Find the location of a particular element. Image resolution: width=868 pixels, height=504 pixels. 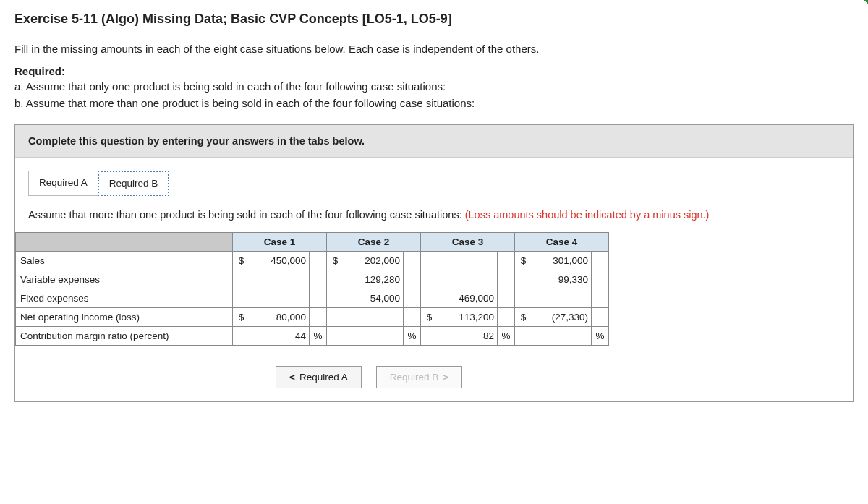

prev-required-a-button: < Required A is located at coordinates (318, 377).